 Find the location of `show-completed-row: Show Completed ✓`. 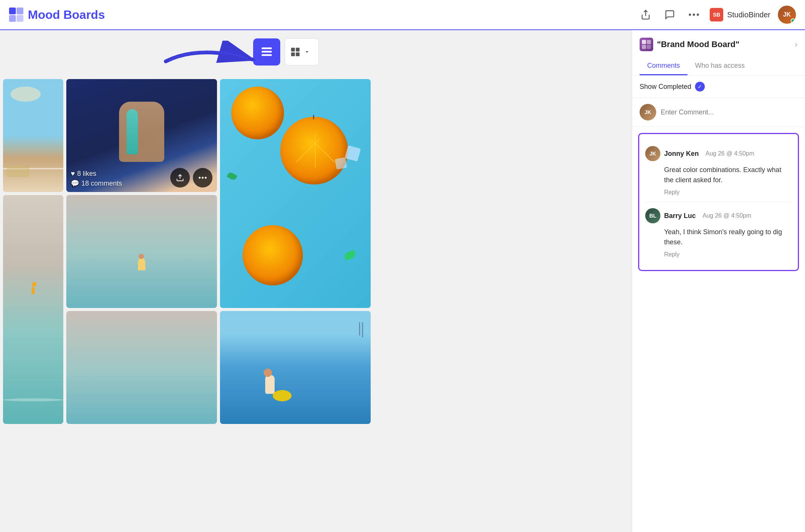

show-completed-row: Show Completed ✓ is located at coordinates (719, 87).